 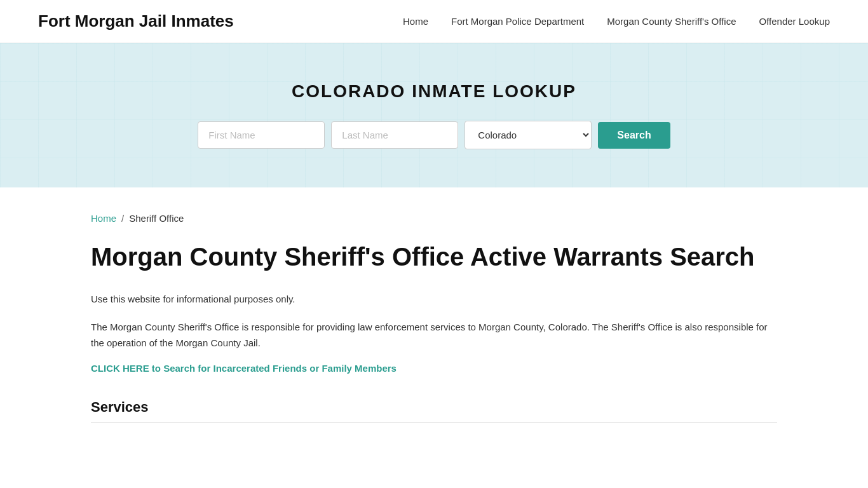 I want to click on body-paragraph-1: Use this website for informational purpo…, so click(x=434, y=299).